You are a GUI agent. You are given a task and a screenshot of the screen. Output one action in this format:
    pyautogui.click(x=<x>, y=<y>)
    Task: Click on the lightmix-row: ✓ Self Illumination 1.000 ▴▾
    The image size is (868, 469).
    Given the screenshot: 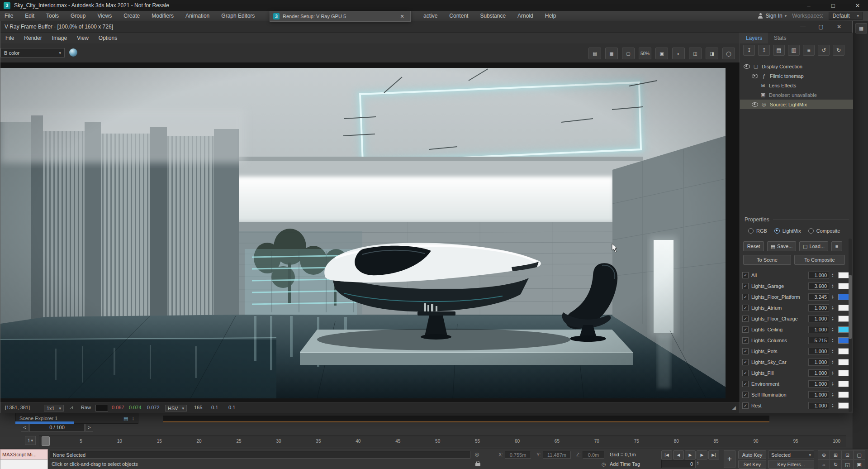 What is the action you would take?
    pyautogui.click(x=796, y=395)
    